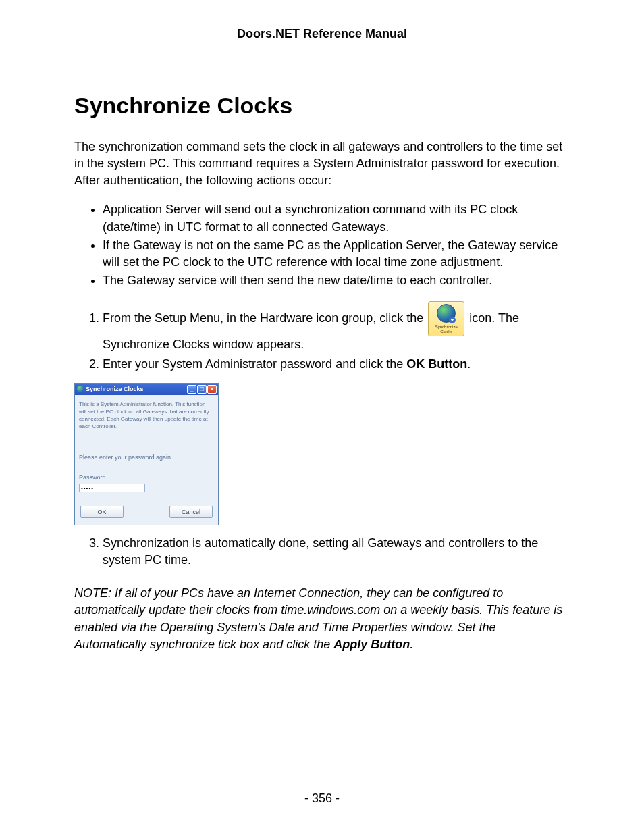 This screenshot has height=834, width=644. I want to click on list-item: Application Server will send out a synch…, so click(336, 218).